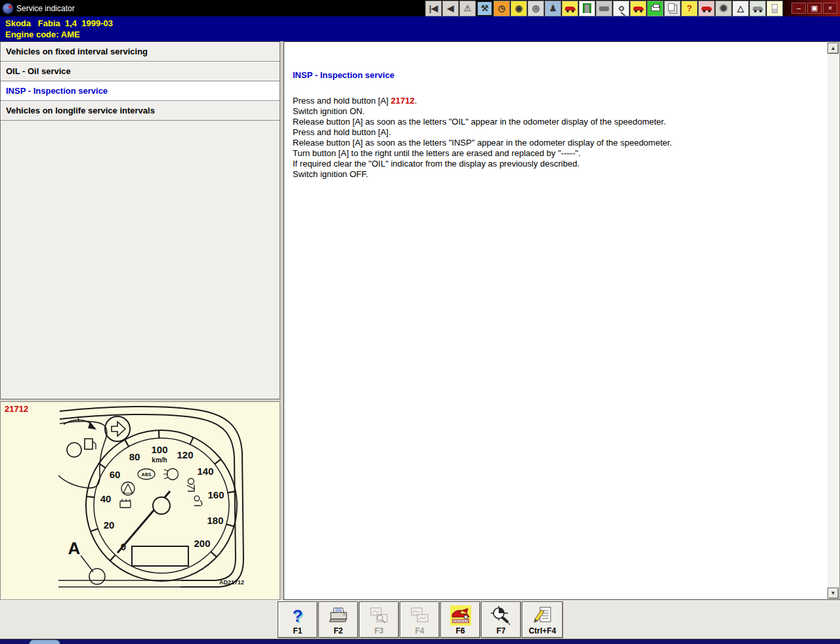  Describe the element at coordinates (298, 616) in the screenshot. I see `help-icon: ?` at that location.